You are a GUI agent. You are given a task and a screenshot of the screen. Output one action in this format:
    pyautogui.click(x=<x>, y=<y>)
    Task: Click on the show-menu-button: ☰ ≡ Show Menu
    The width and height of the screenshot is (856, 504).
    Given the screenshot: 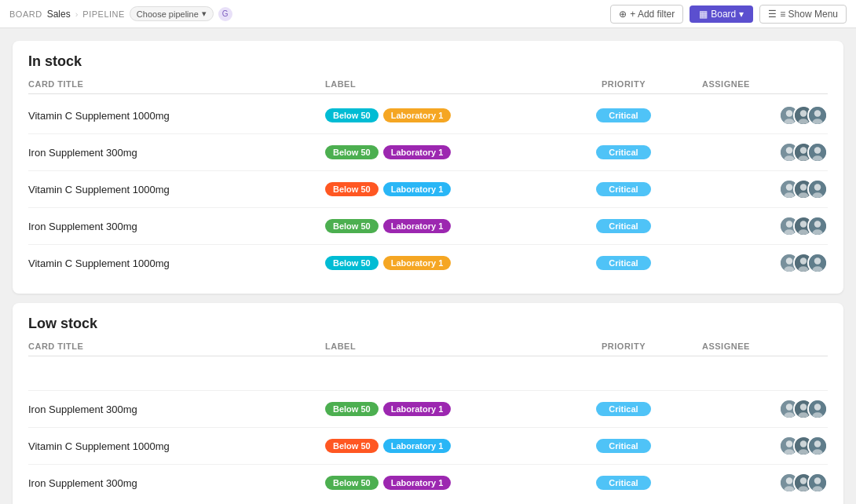 What is the action you would take?
    pyautogui.click(x=803, y=14)
    